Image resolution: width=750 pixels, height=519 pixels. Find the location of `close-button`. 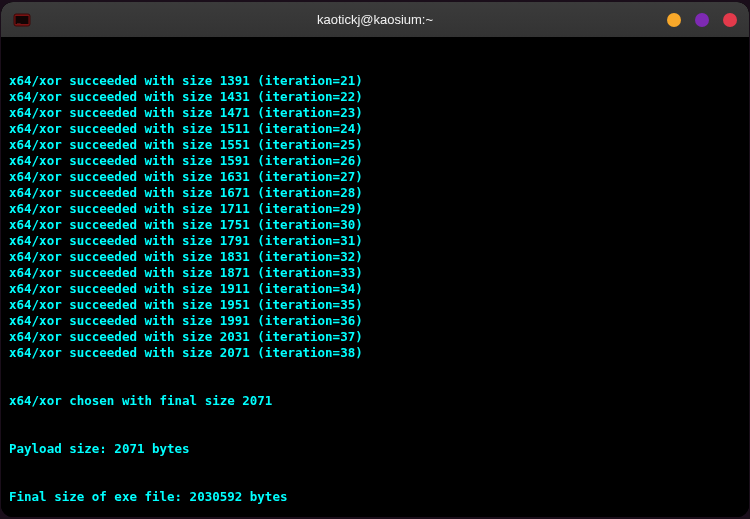

close-button is located at coordinates (730, 20).